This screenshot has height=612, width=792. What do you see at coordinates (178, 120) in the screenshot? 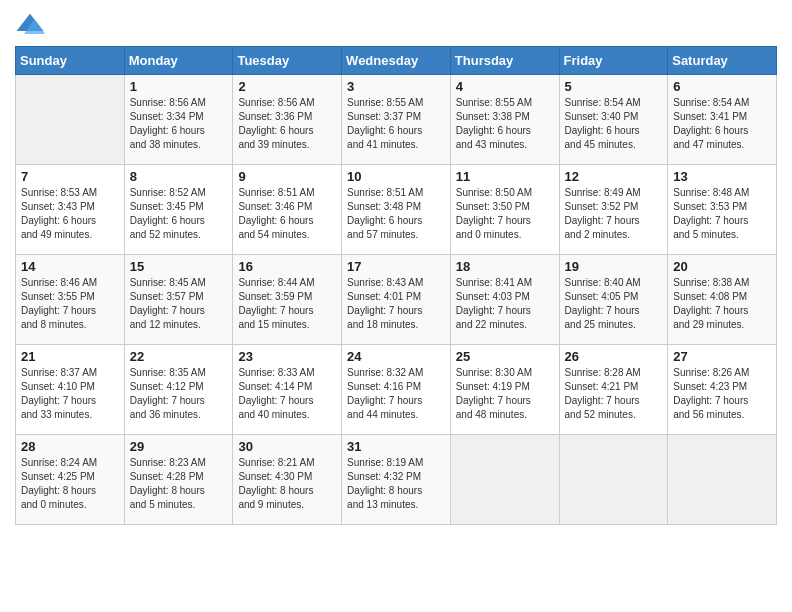
I see `calendar-cell: 1Sunrise: 8:56 AM Sunset: 3:34 PM Daylig…` at bounding box center [178, 120].